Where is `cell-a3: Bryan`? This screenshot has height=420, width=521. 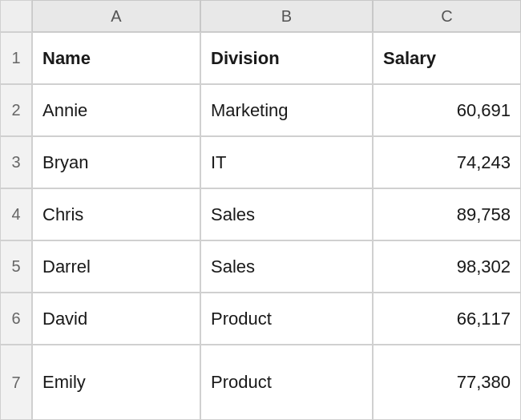 cell-a3: Bryan is located at coordinates (116, 162).